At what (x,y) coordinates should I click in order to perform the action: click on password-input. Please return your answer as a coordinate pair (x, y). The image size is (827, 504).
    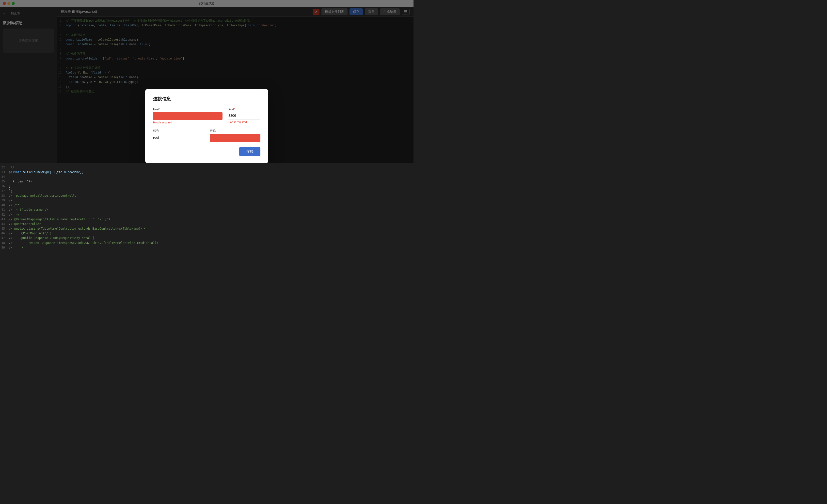
    Looking at the image, I should click on (235, 138).